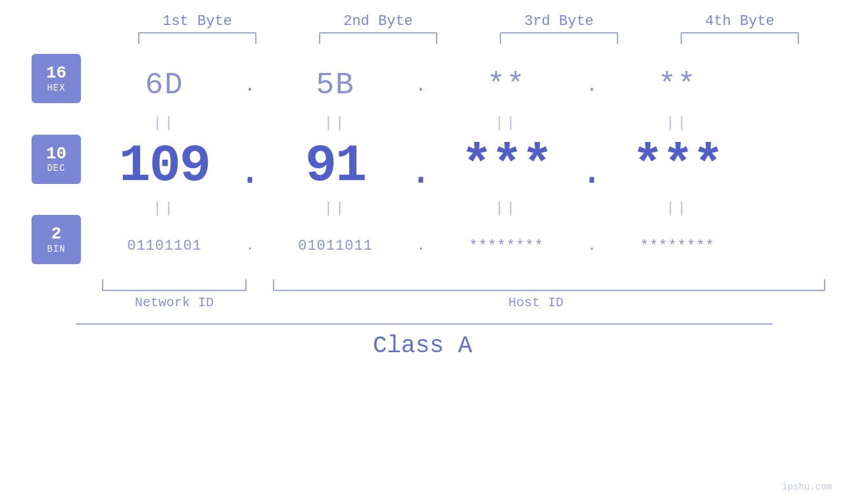  What do you see at coordinates (468, 166) in the screenshot?
I see `dec-row: 109 . 91 . *** . ***` at bounding box center [468, 166].